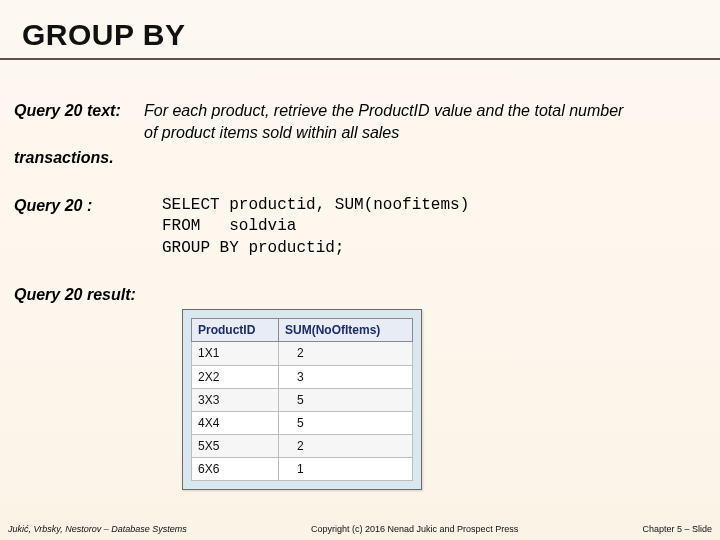 This screenshot has width=720, height=540. What do you see at coordinates (79, 111) in the screenshot?
I see `query-text-label: Query 20 text:` at bounding box center [79, 111].